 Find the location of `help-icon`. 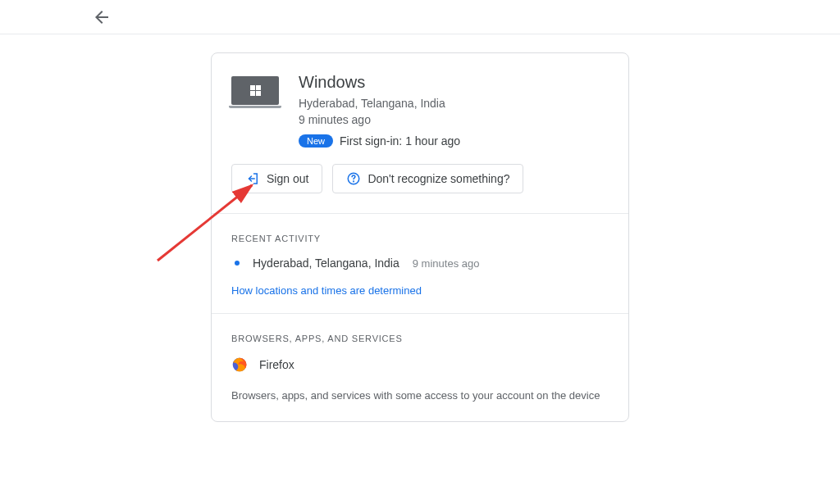

help-icon is located at coordinates (354, 179).